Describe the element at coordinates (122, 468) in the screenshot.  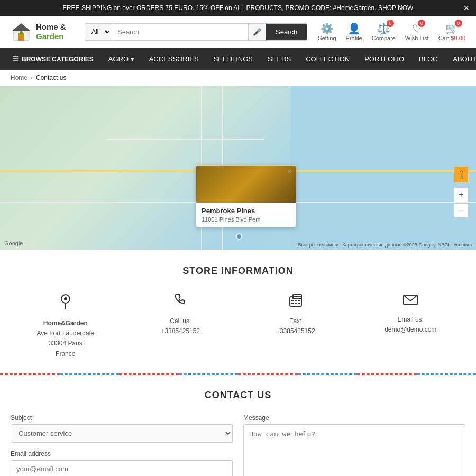
I see `email-input` at that location.